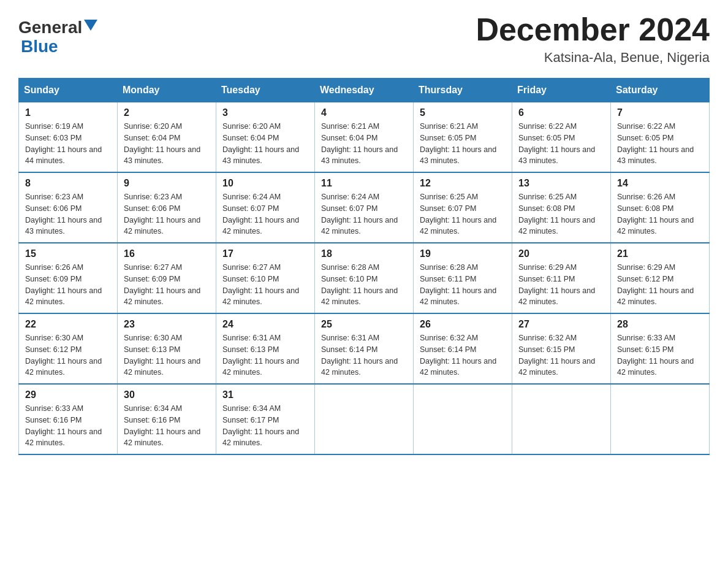  What do you see at coordinates (167, 395) in the screenshot?
I see `day-number: 30` at bounding box center [167, 395].